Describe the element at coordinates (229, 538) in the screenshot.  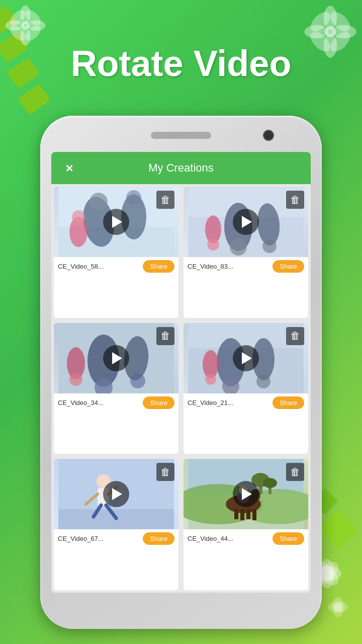
I see `video-name: CE_Video_44...` at that location.